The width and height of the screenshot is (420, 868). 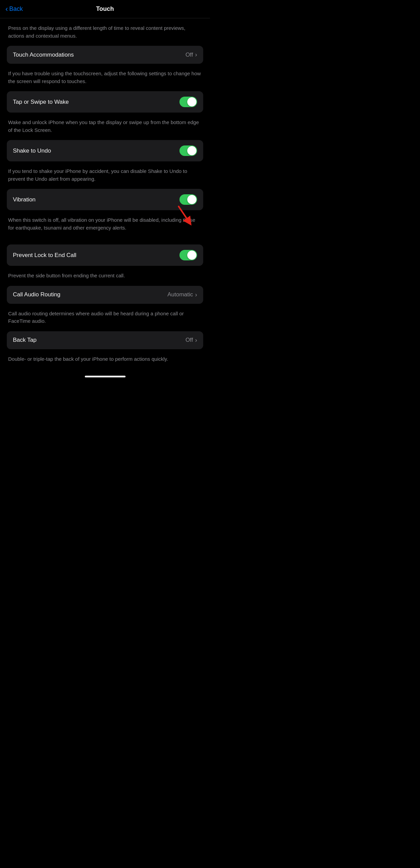 I want to click on back-tap-row: Back Tap Off ›, so click(x=105, y=340).